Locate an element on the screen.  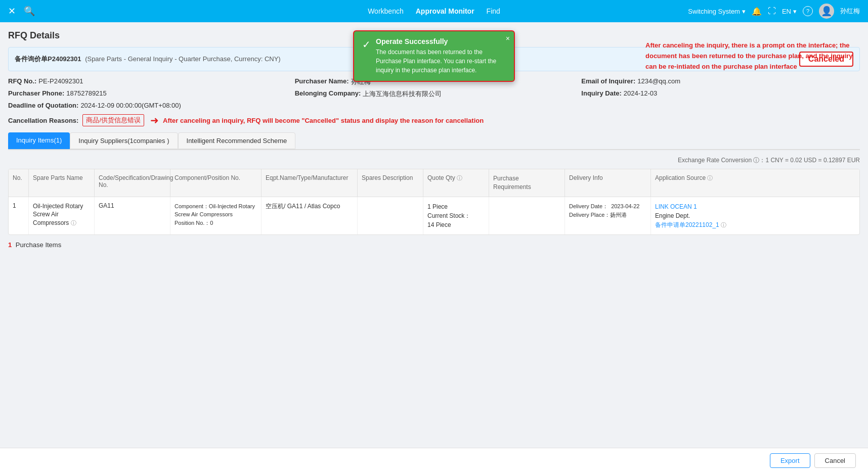
nav-workbench: Workbench is located at coordinates (385, 11).